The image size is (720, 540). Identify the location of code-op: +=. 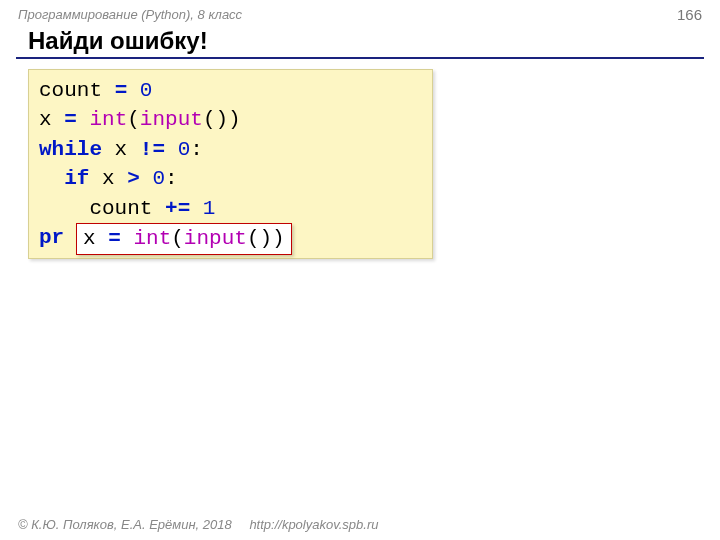
(178, 208).